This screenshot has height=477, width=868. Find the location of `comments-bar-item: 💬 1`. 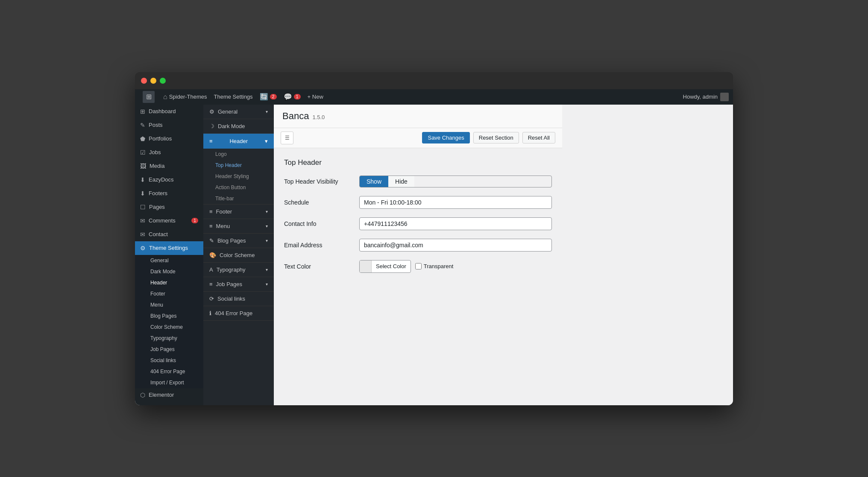

comments-bar-item: 💬 1 is located at coordinates (292, 97).